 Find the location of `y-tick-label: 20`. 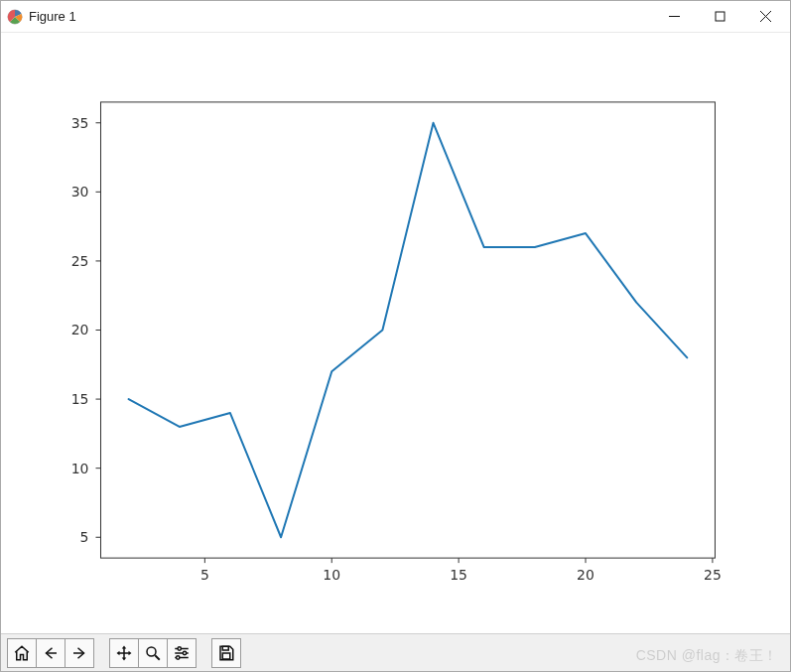

y-tick-label: 20 is located at coordinates (80, 330).